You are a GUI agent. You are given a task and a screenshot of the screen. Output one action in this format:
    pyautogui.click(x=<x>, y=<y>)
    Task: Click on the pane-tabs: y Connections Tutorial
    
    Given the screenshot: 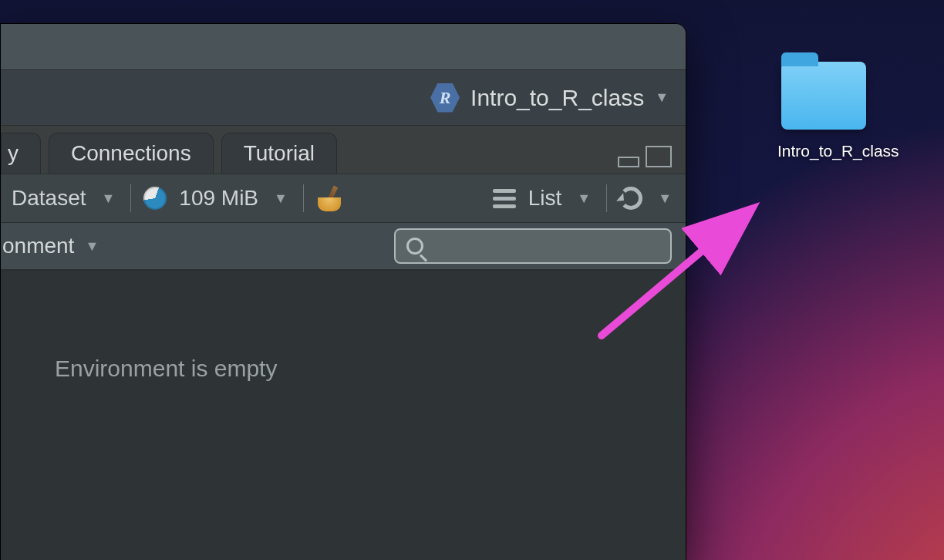 What is the action you would take?
    pyautogui.click(x=343, y=150)
    